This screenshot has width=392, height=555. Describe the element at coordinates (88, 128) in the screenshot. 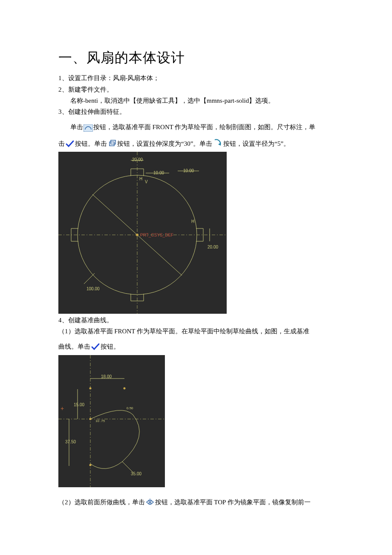

I see `arc-icon` at that location.